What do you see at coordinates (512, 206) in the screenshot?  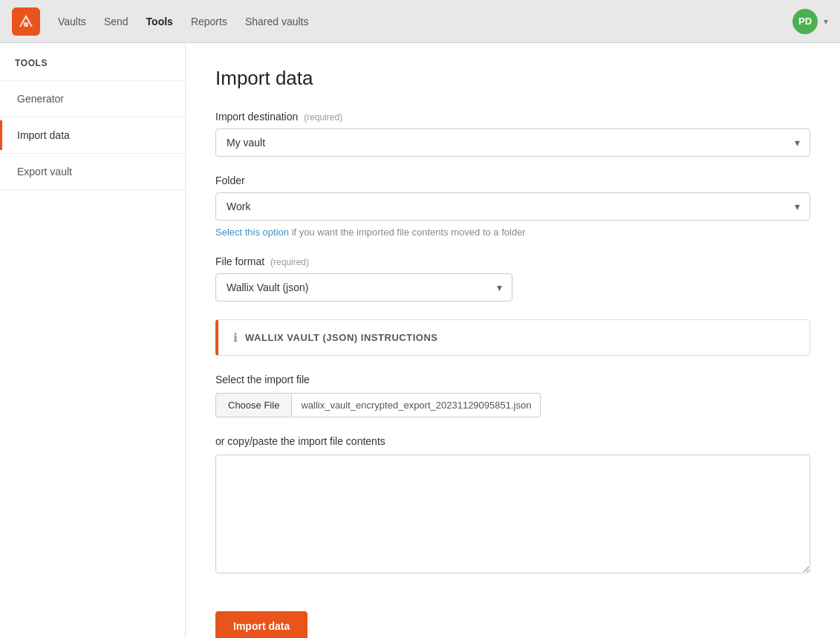 I see `folder-select: Work` at bounding box center [512, 206].